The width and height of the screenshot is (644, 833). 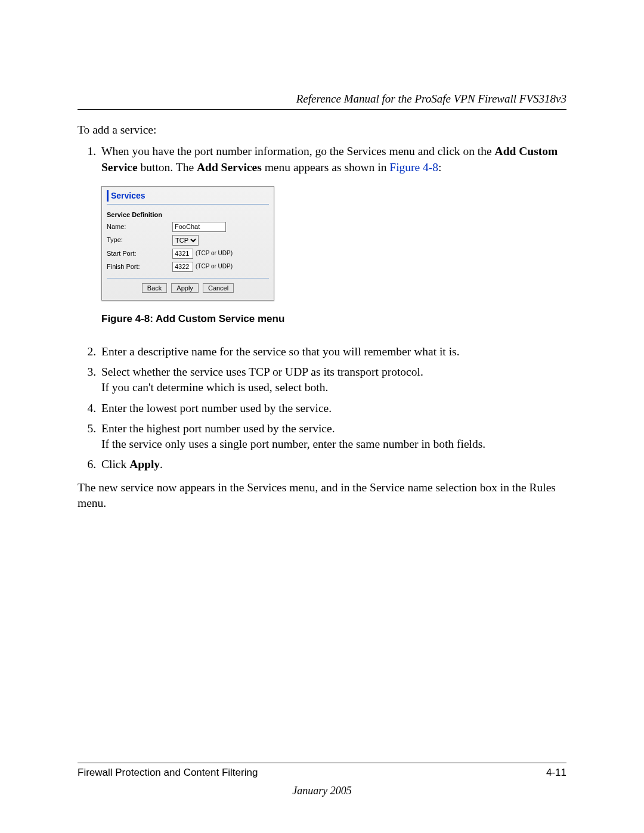 What do you see at coordinates (140, 254) in the screenshot?
I see `start-port-label: Start Port:` at bounding box center [140, 254].